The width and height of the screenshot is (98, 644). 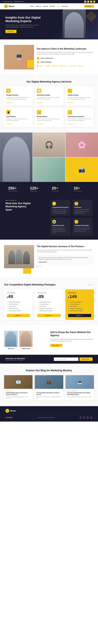 What do you see at coordinates (49, 304) in the screenshot?
I see `pricing-grid: Essential Plan $ 49 /mo Social Media Str…` at bounding box center [49, 304].